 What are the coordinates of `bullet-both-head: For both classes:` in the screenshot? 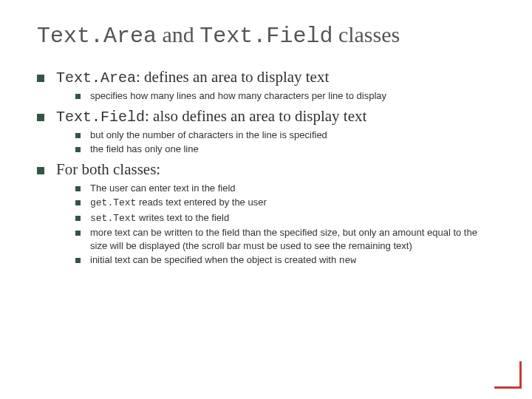 It's located at (108, 169).